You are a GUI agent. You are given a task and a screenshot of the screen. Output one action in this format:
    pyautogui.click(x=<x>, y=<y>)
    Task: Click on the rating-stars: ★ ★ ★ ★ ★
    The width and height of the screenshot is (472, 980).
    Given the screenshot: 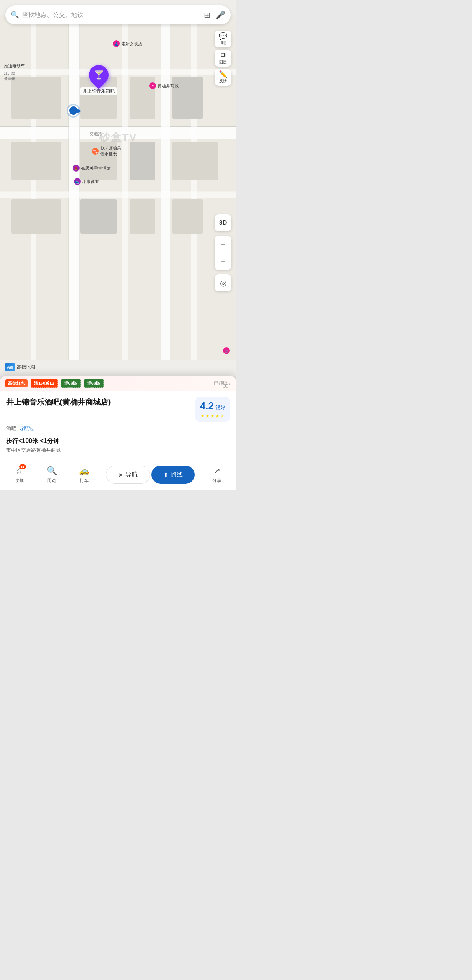 What is the action you would take?
    pyautogui.click(x=213, y=416)
    